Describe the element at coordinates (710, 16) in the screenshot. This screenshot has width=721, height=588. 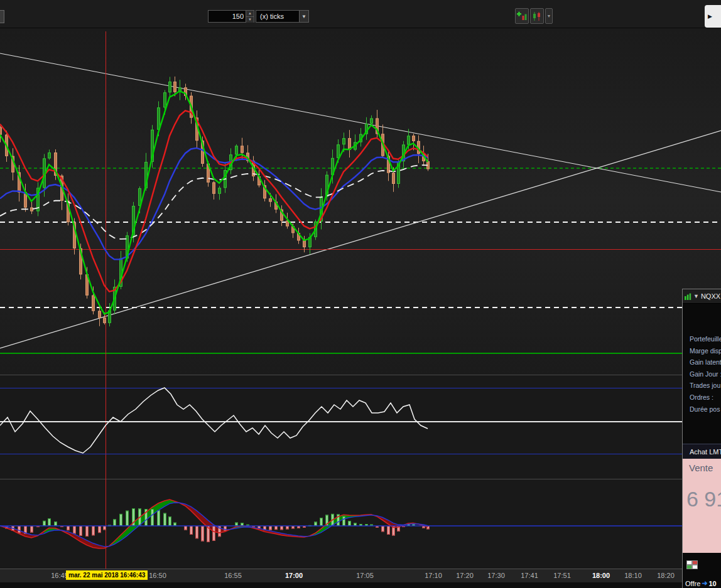
I see `expand-arrow-icon: ▶` at that location.